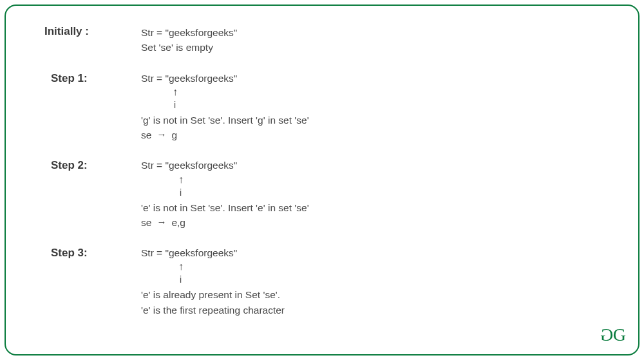 This screenshot has width=644, height=360. I want to click on se-value: g, so click(174, 135).